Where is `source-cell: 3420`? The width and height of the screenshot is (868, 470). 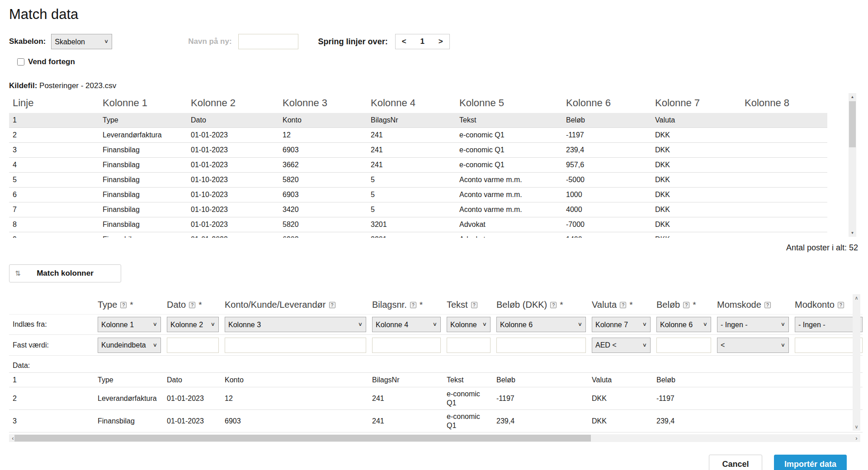
source-cell: 3420 is located at coordinates (323, 210).